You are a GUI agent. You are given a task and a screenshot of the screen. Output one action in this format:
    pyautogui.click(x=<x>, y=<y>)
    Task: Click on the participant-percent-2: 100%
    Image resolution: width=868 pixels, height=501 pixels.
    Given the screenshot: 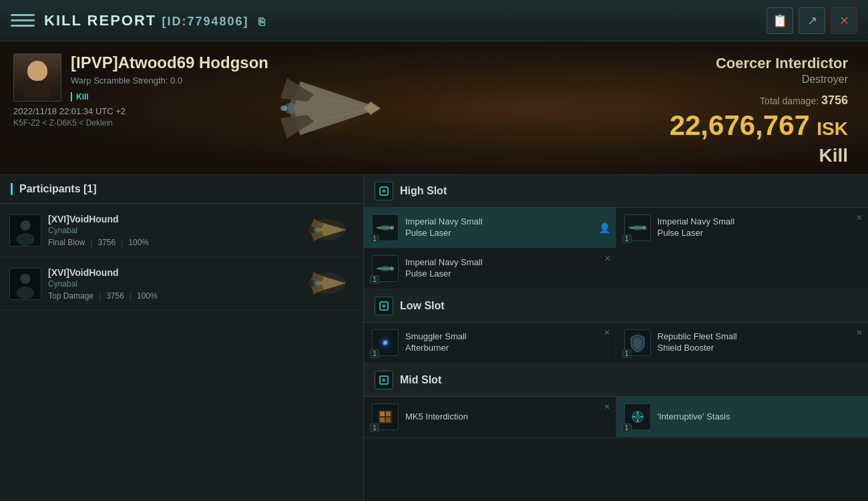 What is the action you would take?
    pyautogui.click(x=147, y=296)
    